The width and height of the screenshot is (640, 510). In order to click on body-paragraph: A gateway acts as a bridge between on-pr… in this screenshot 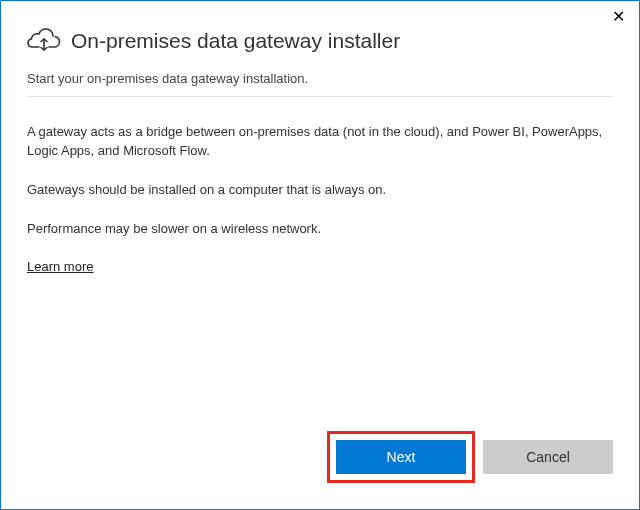, I will do `click(320, 142)`.